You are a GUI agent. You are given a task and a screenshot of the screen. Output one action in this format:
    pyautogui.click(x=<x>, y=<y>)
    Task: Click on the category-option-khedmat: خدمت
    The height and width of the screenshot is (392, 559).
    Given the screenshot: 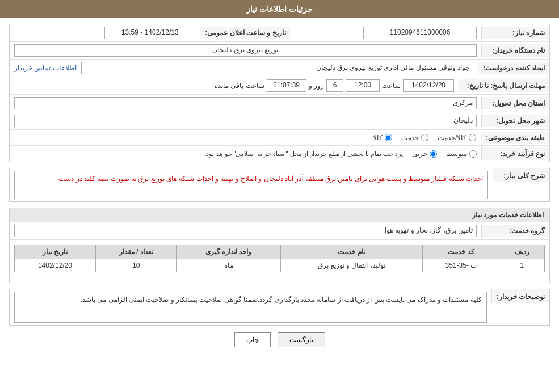 What is the action you would take?
    pyautogui.click(x=415, y=138)
    